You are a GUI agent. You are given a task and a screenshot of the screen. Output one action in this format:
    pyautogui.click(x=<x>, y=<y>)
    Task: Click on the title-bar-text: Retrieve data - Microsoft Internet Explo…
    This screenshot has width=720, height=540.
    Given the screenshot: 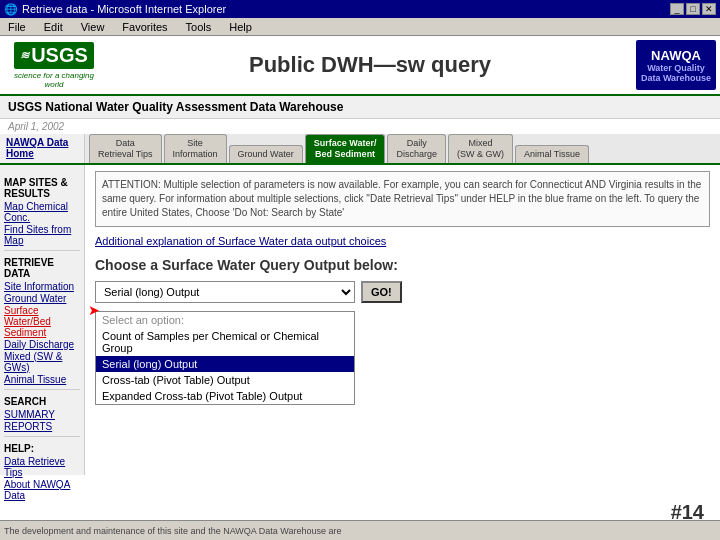 What is the action you would take?
    pyautogui.click(x=124, y=9)
    